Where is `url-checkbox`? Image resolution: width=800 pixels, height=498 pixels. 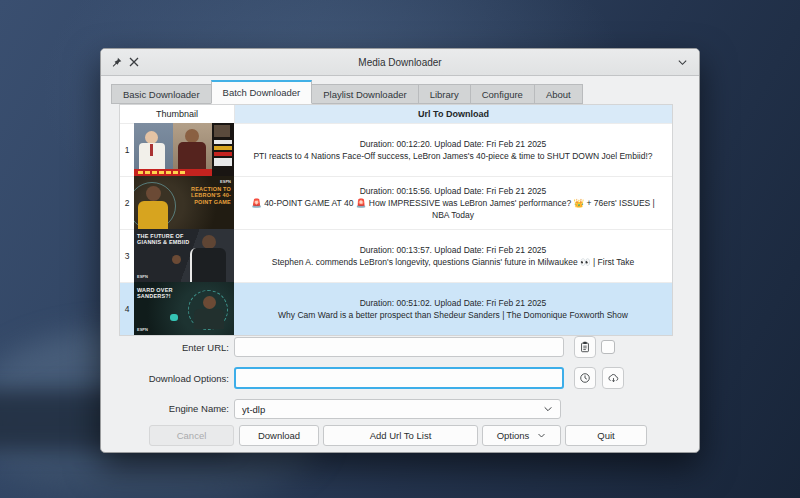
url-checkbox is located at coordinates (608, 347).